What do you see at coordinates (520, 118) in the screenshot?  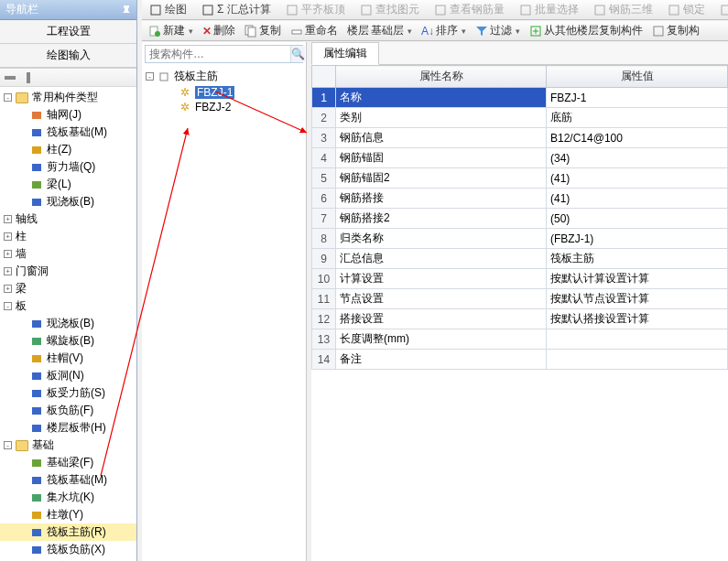 I see `table-row: 2类别底筋` at bounding box center [520, 118].